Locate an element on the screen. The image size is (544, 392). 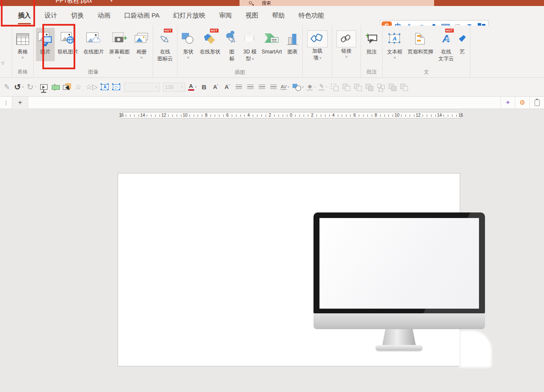
bold: B is located at coordinates (204, 87).